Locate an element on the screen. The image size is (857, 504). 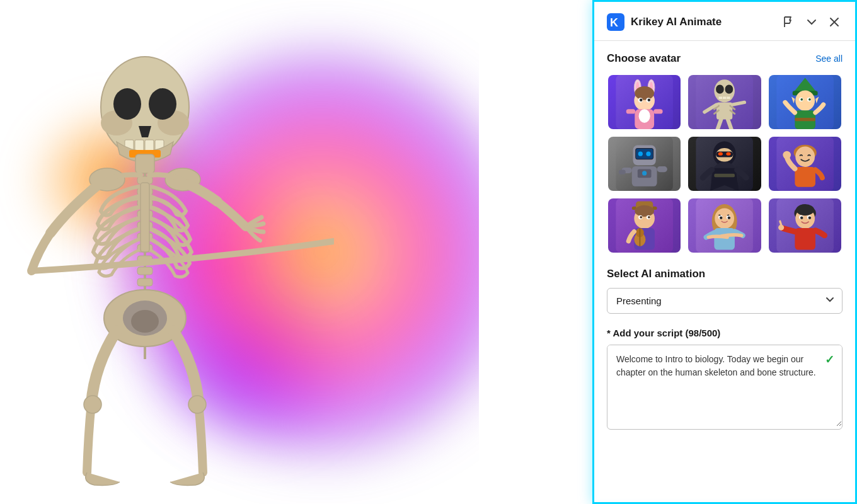
avatar-section-title: Choose avatar is located at coordinates (644, 59).